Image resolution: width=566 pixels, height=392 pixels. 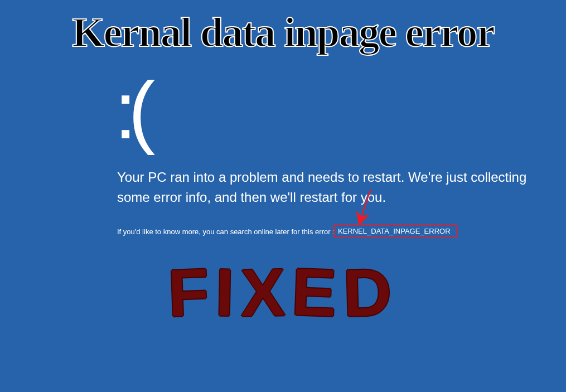 I want to click on title-overlay: Kernal data inpage error, so click(x=283, y=32).